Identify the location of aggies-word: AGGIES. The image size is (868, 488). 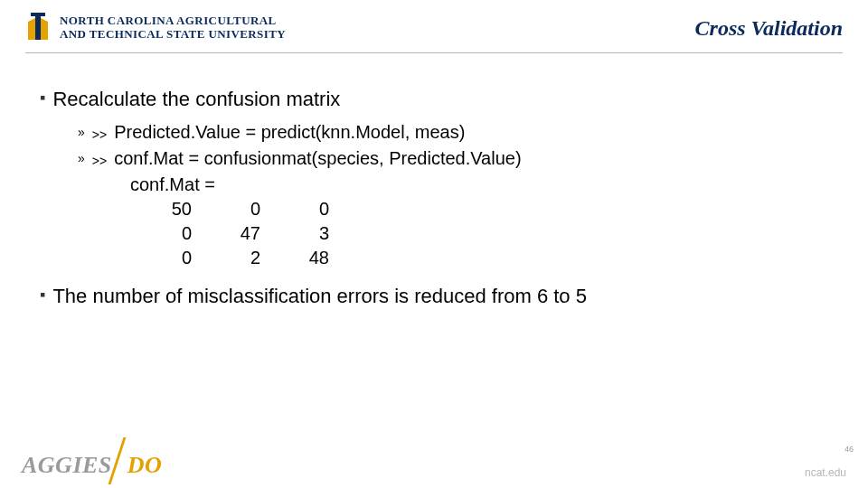
(67, 465).